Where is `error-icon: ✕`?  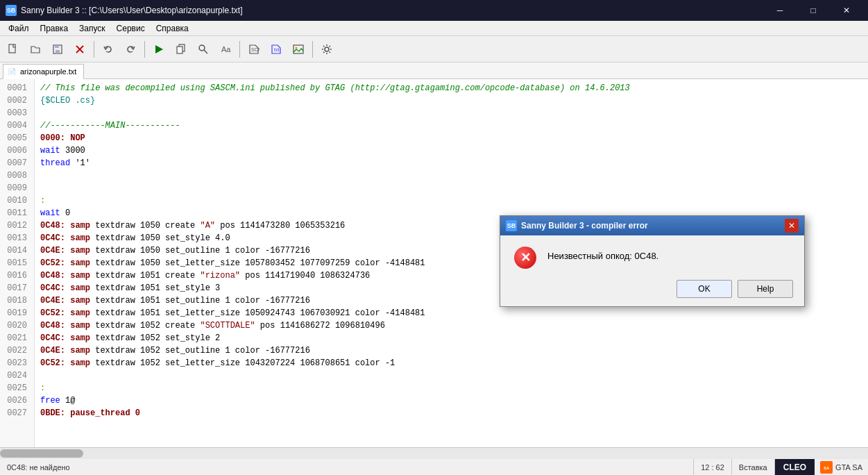 error-icon: ✕ is located at coordinates (525, 258).